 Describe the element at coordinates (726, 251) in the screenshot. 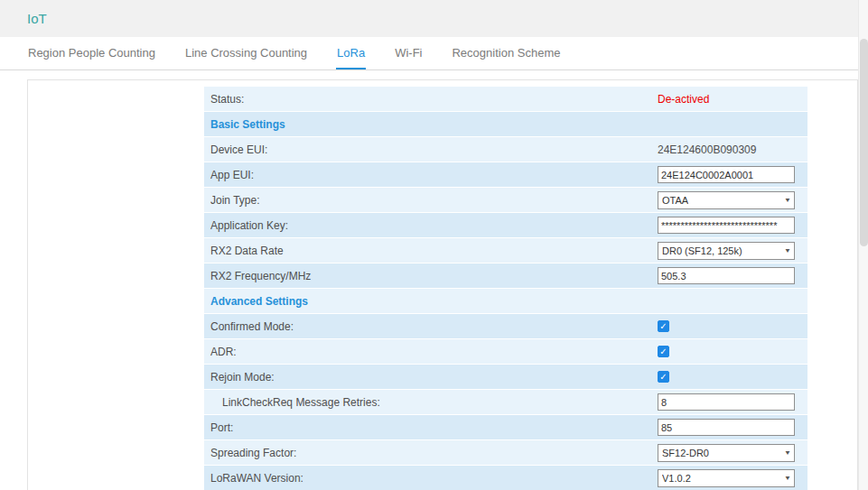

I see `rx2-data-rate-select: DR0 (SF12, 125k)▼` at that location.